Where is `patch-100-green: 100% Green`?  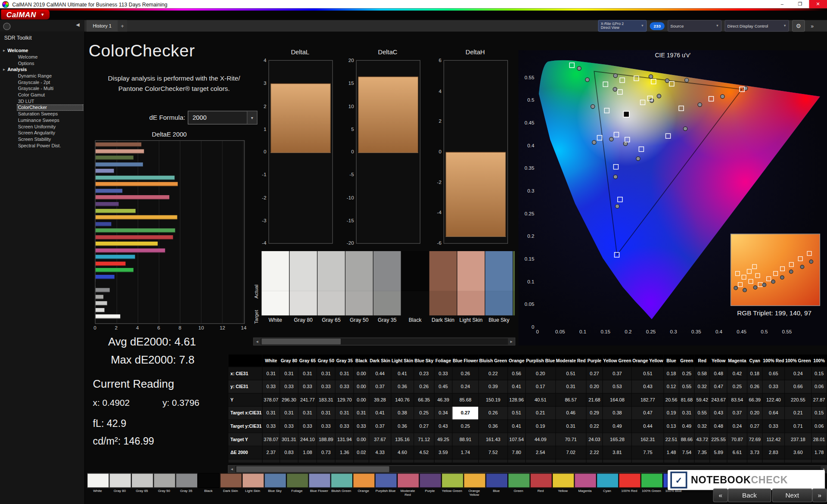
patch-100-green: 100% Green is located at coordinates (651, 485).